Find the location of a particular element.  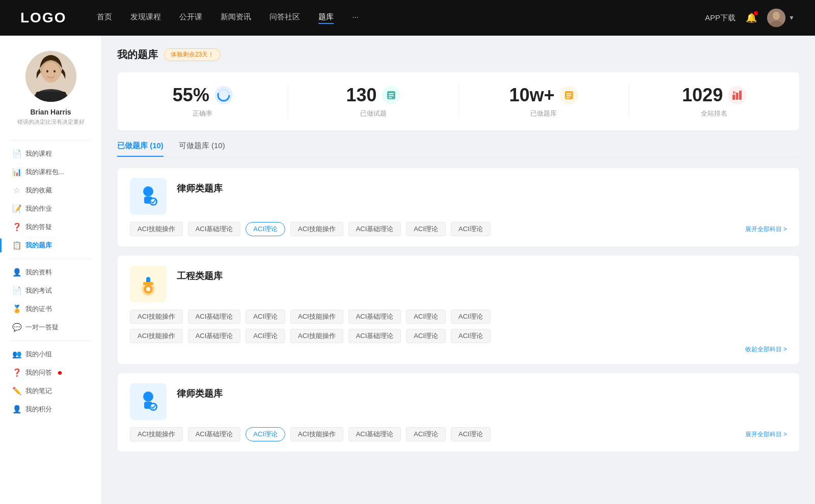

nav-news: 新闻资讯 is located at coordinates (236, 18).